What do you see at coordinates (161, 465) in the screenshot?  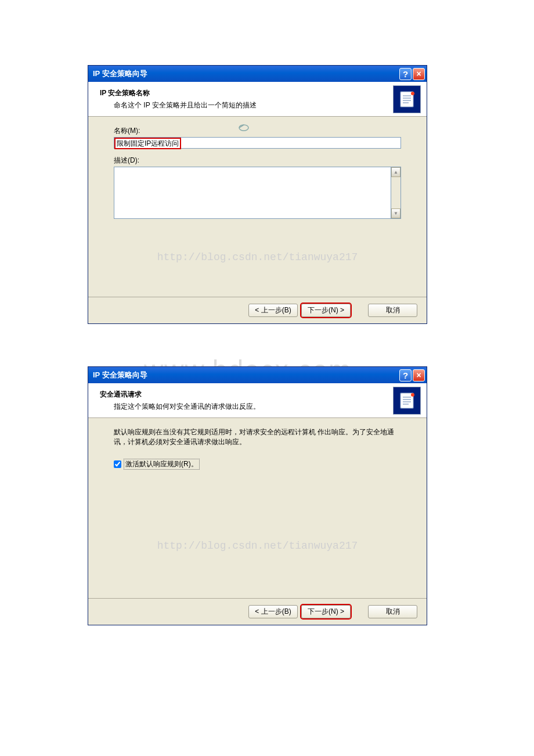 I see `checkbox-label: 激活默认响应规则(R)。` at bounding box center [161, 465].